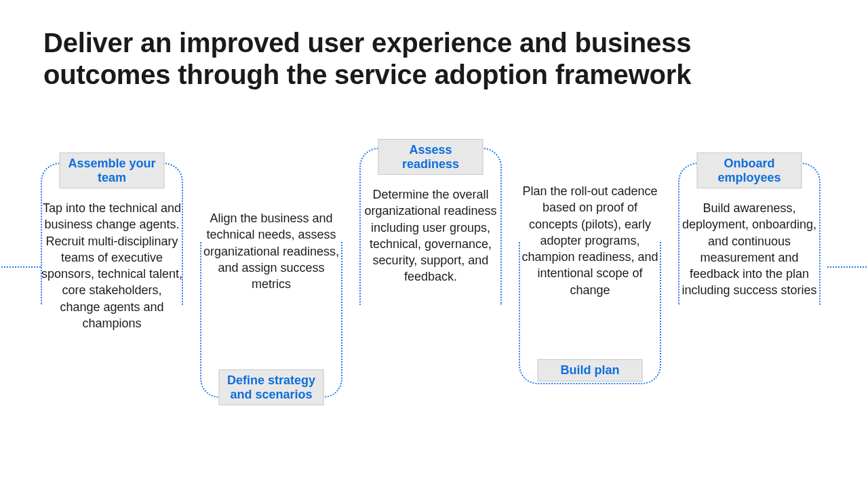  Describe the element at coordinates (431, 281) in the screenshot. I see `step-assess-readiness: Assess readiness Determine the overall o…` at that location.